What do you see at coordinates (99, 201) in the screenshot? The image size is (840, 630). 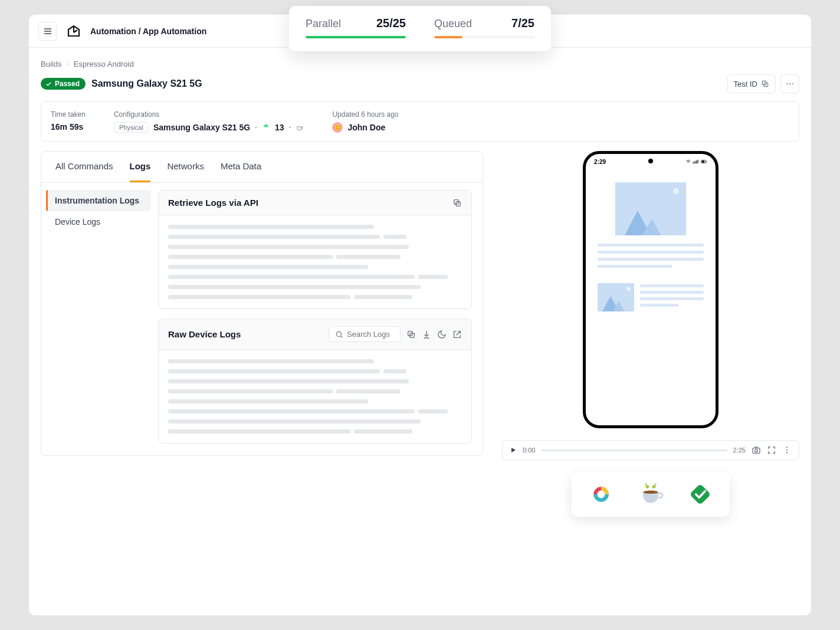 I see `subnav-instrumentation: Instrumentation Logs` at bounding box center [99, 201].